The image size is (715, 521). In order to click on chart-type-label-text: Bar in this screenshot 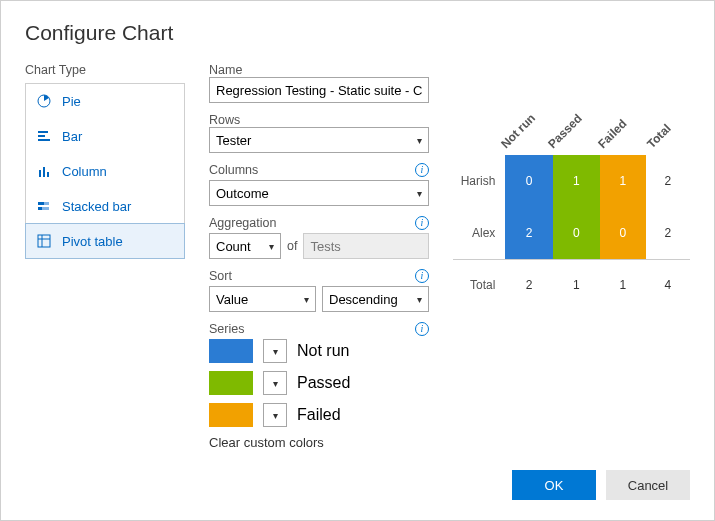, I will do `click(72, 136)`.